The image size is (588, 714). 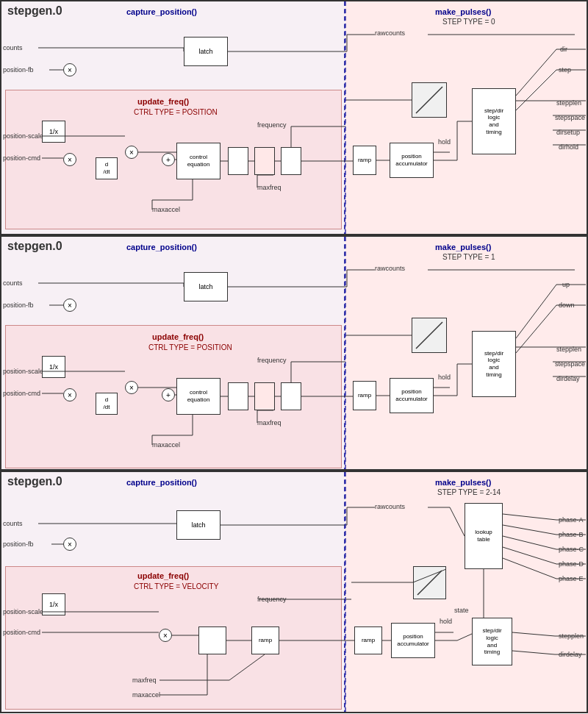 I want to click on s1-limiter2-box, so click(x=265, y=161).